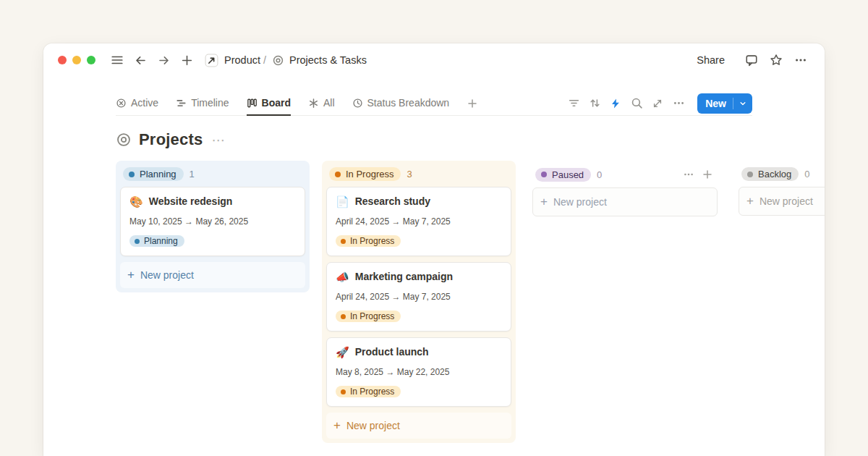  Describe the element at coordinates (62, 60) in the screenshot. I see `close-window-button` at that location.